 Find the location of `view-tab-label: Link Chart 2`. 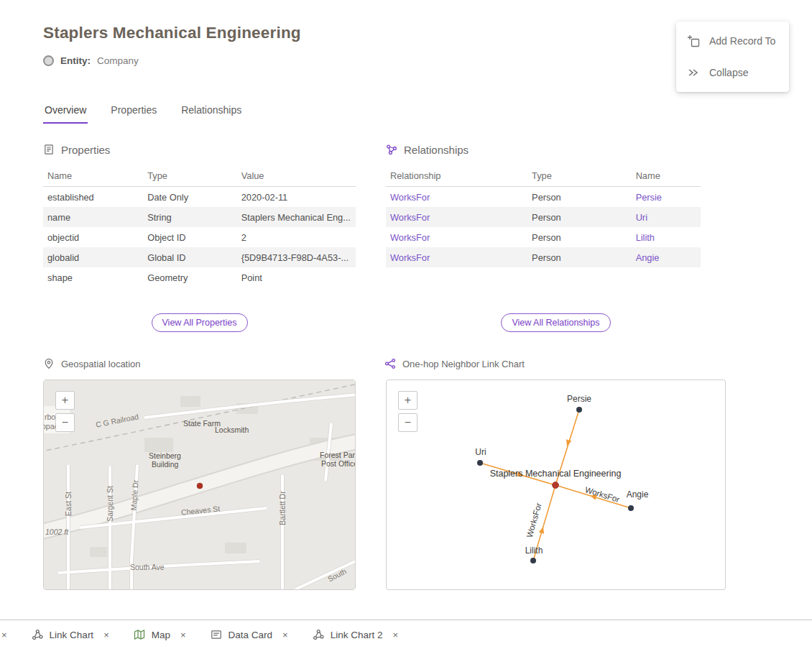

view-tab-label: Link Chart 2 is located at coordinates (356, 635).